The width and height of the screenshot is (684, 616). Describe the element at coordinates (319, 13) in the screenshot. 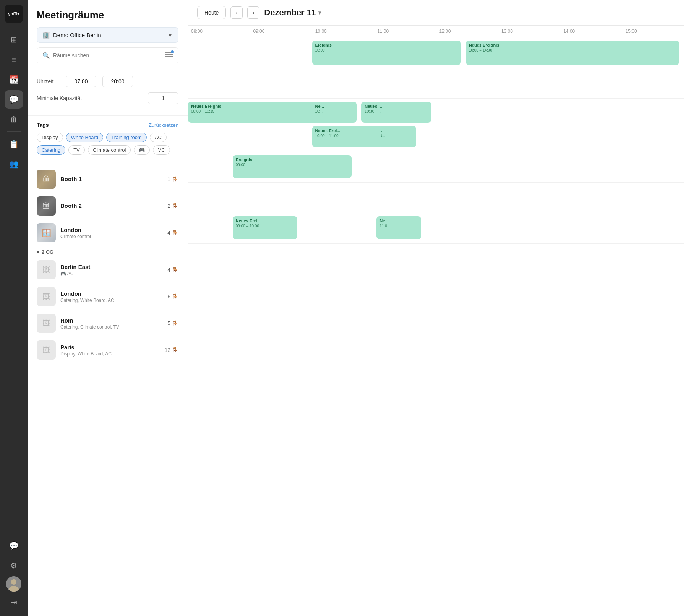

I see `calendar-dropdown-arrow: ▾` at that location.